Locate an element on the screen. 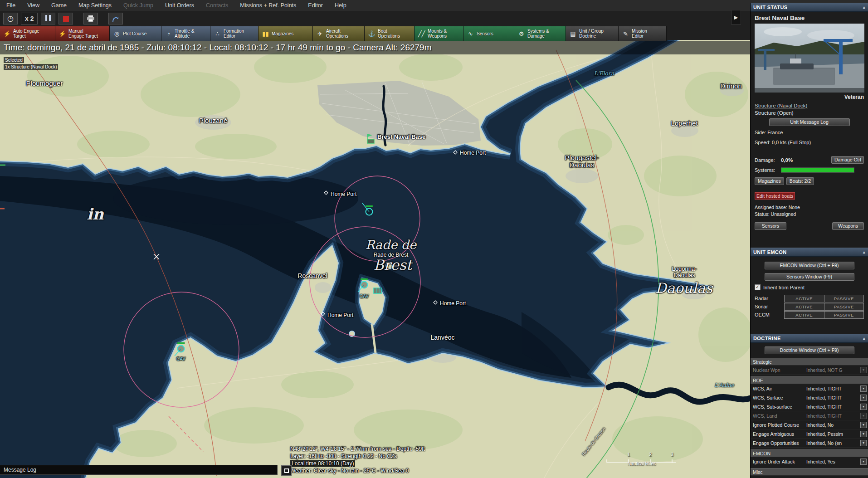  time-compression-button: x 2 is located at coordinates (29, 19).